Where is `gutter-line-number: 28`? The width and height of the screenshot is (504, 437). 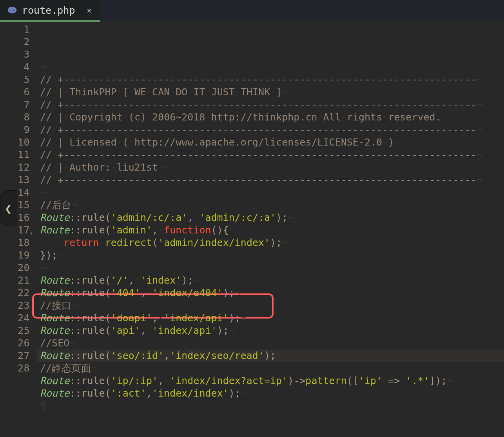
gutter-line-number: 28 is located at coordinates (18, 368).